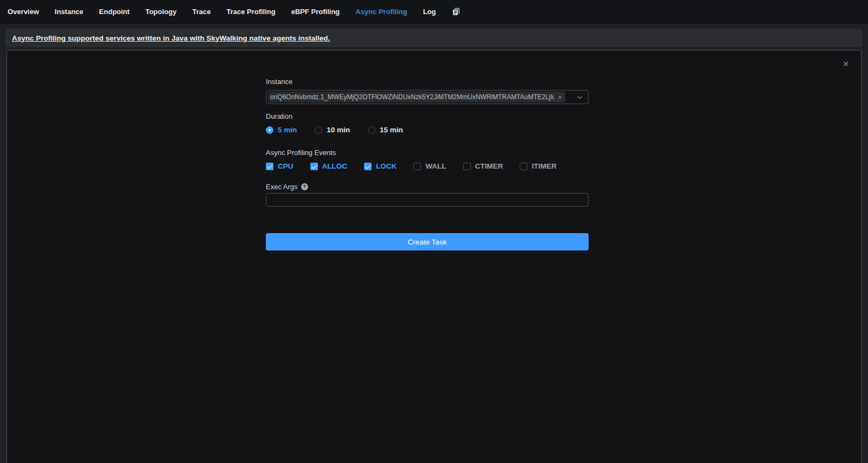 The image size is (868, 463). Describe the element at coordinates (427, 166) in the screenshot. I see `events-checkbox-group: CPU ALLOC LOCK WALL CTIMER` at that location.